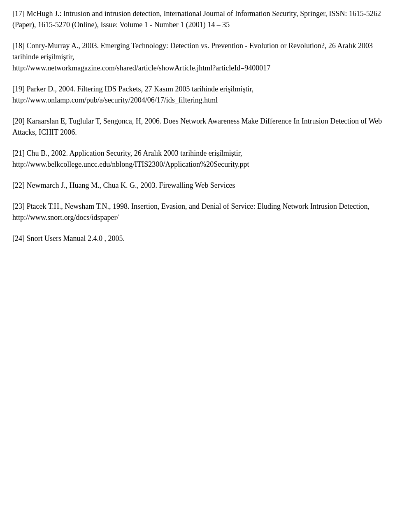 Image resolution: width=395 pixels, height=532 pixels. What do you see at coordinates (198, 127) in the screenshot?
I see `ref20-text: [20] Karaarslan E, Tuglular T, Sengonca,…` at bounding box center [198, 127].